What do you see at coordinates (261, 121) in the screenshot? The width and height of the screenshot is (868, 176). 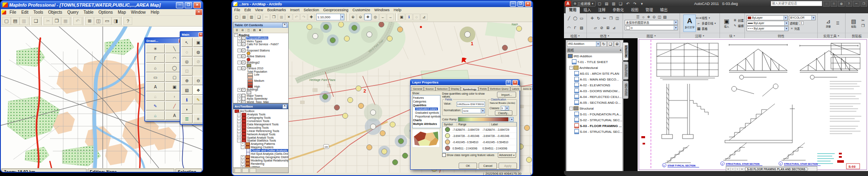 I see `toolbox-item: +Conversion Tools` at bounding box center [261, 121].